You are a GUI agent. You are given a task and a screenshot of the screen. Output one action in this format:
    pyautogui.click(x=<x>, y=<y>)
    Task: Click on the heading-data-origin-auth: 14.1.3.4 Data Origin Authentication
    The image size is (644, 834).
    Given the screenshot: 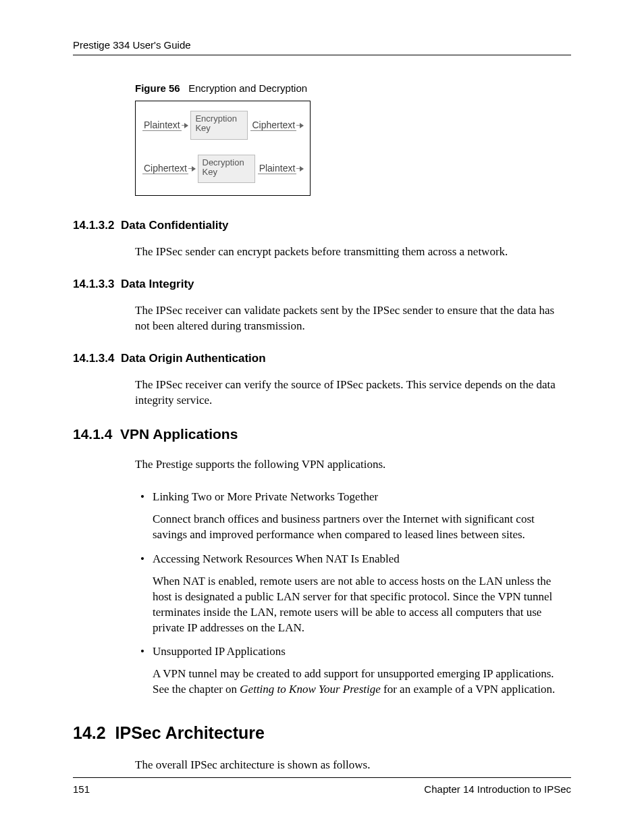 What is the action you would take?
    pyautogui.click(x=322, y=359)
    